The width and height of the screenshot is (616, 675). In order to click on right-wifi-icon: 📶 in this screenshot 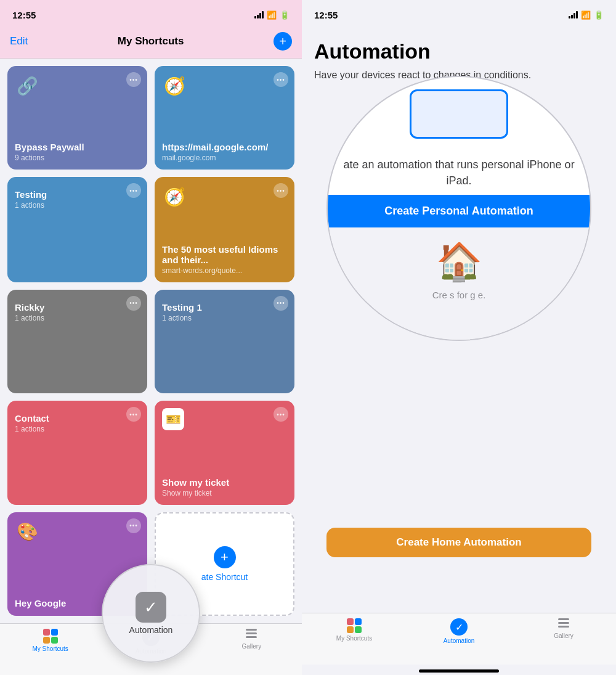, I will do `click(586, 15)`.